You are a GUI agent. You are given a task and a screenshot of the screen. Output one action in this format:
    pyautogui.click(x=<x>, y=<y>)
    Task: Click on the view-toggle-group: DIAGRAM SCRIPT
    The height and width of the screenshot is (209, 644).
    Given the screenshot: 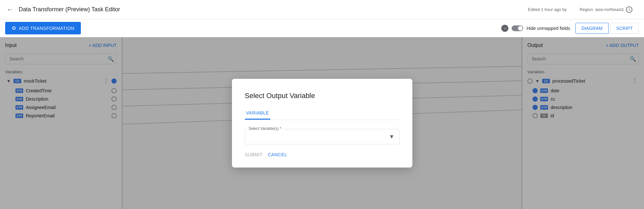 What is the action you would take?
    pyautogui.click(x=607, y=28)
    